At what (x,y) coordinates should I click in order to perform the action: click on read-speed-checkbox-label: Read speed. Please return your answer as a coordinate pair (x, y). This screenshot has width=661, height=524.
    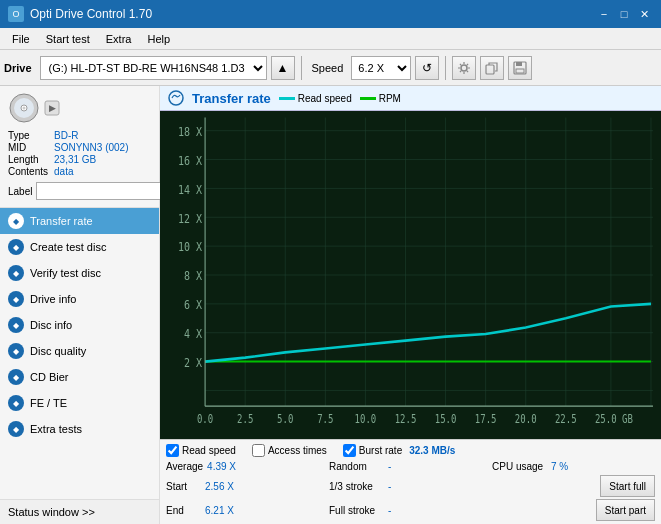
    Looking at the image, I should click on (209, 450).